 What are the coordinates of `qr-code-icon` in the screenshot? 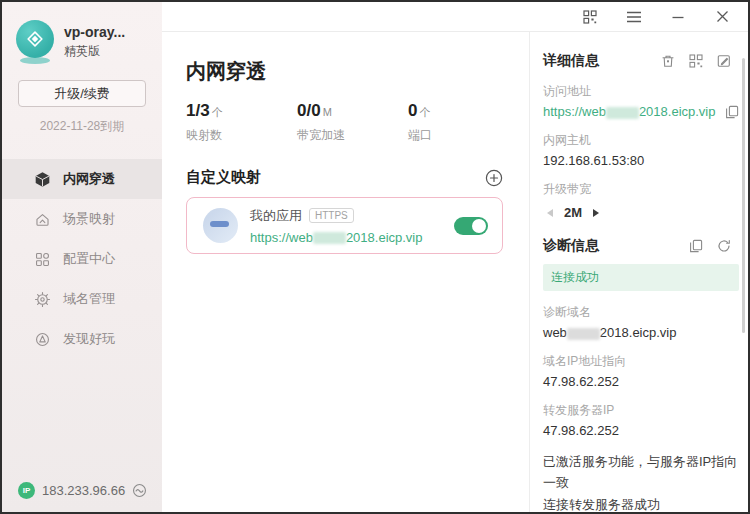 It's located at (696, 61).